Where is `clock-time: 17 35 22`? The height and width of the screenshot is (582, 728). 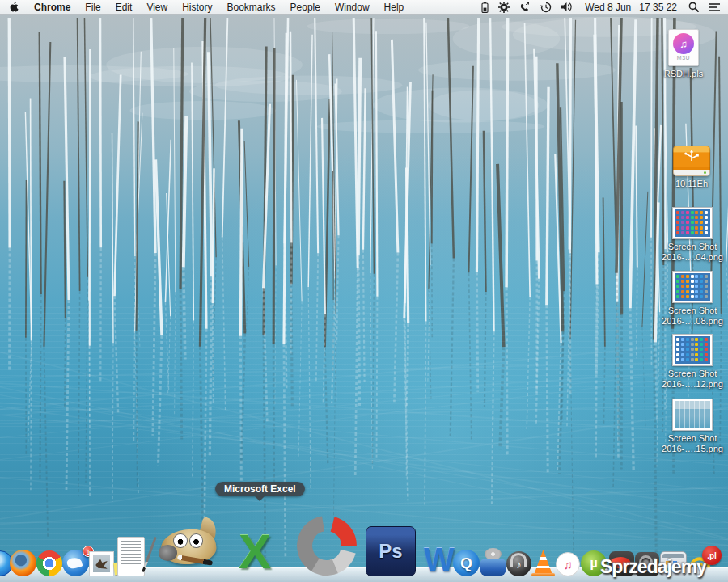 clock-time: 17 35 22 is located at coordinates (658, 7).